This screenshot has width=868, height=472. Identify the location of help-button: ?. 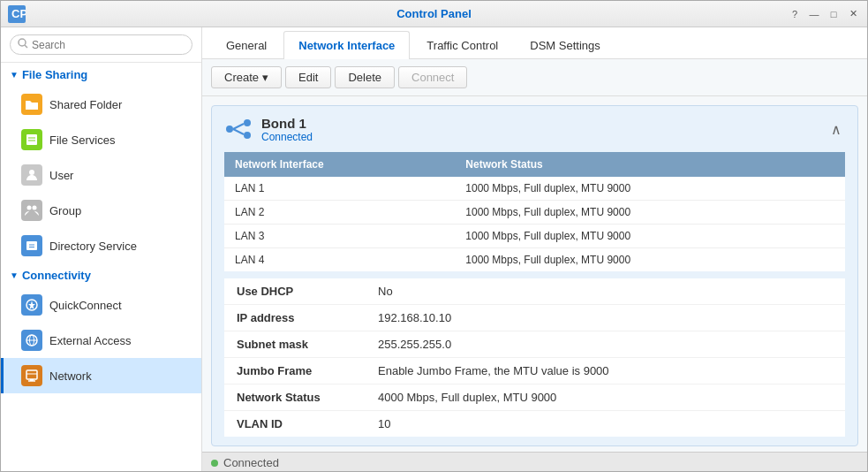
(795, 14).